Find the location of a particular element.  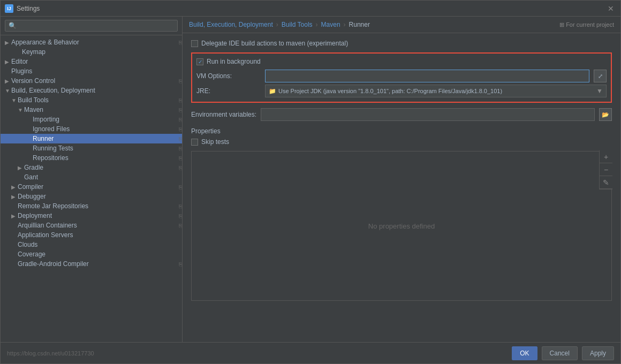

sidebar-item-arquillian: Arquillian Containers ⎘ is located at coordinates (91, 225).